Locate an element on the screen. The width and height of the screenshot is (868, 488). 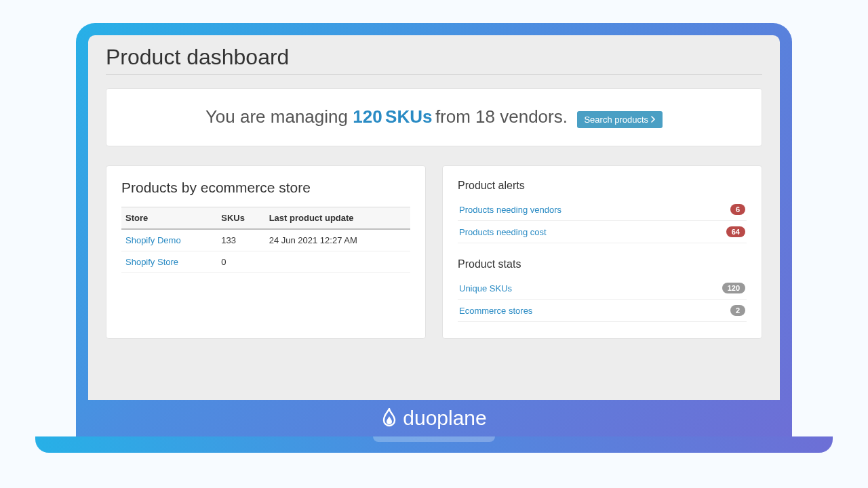
table-row: Shopify Store 0 is located at coordinates (266, 262).